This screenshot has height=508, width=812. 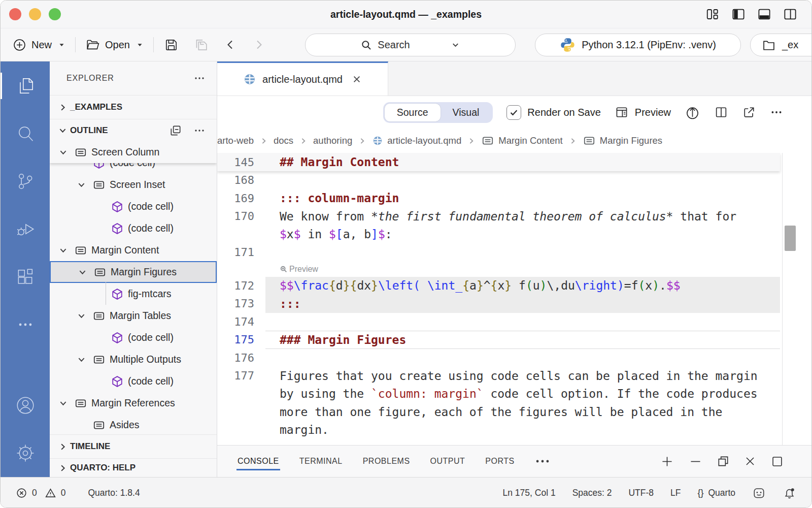 I want to click on tree-row-multiple-outputs: Multiple Outputs, so click(x=133, y=360).